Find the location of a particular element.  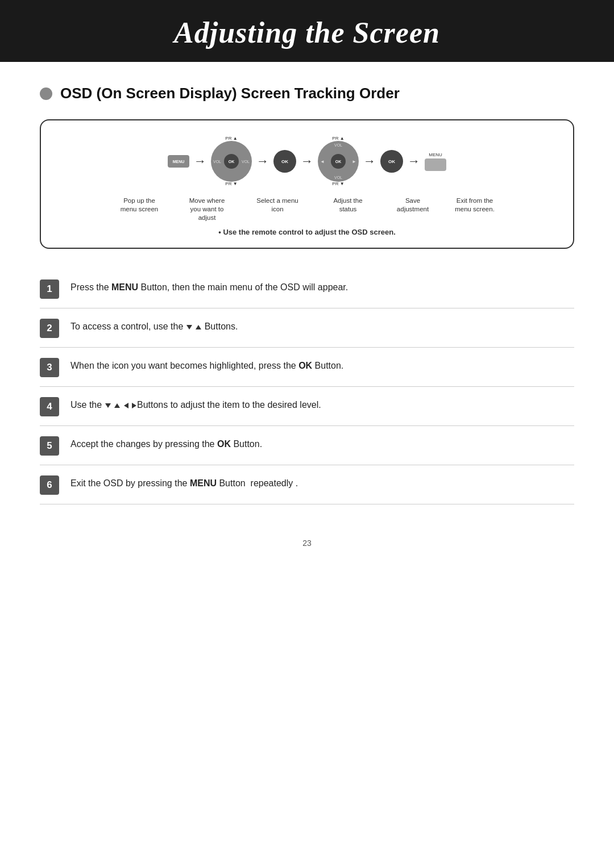

pr-bottom-label-2: PR ▼ is located at coordinates (338, 184).